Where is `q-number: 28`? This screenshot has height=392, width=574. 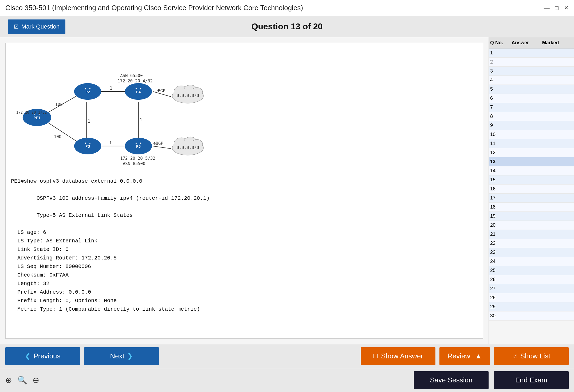 q-number: 28 is located at coordinates (501, 298).